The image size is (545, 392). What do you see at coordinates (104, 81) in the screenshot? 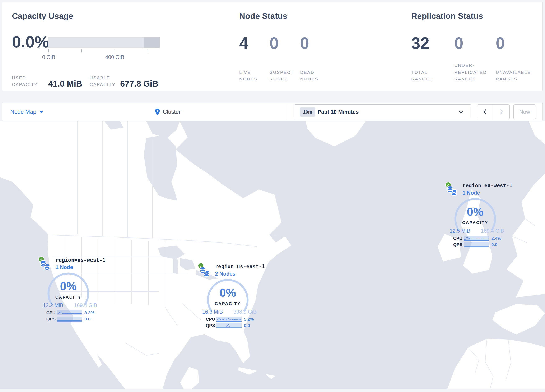
I see `usable-capacity-label: USABLE CAPACITY` at bounding box center [104, 81].